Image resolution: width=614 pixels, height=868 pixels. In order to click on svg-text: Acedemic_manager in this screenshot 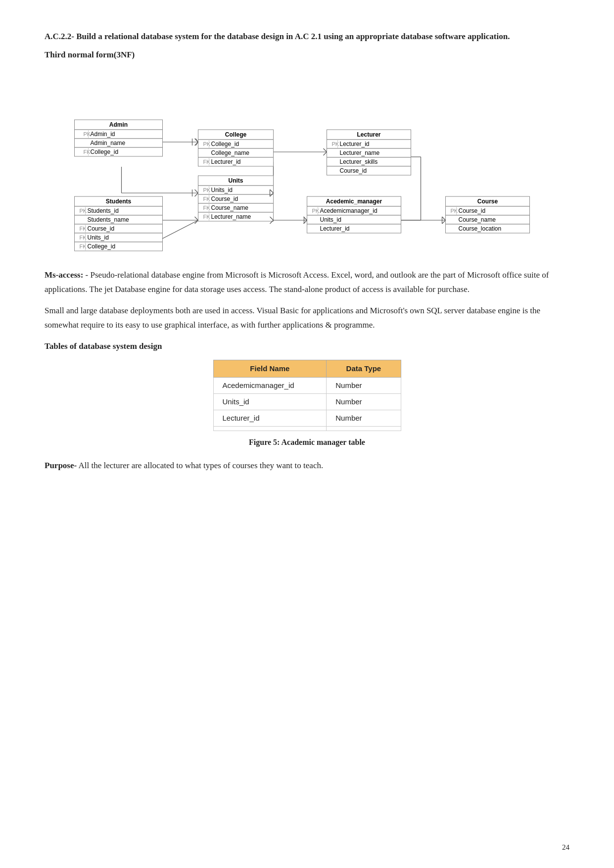, I will do `click(354, 201)`.